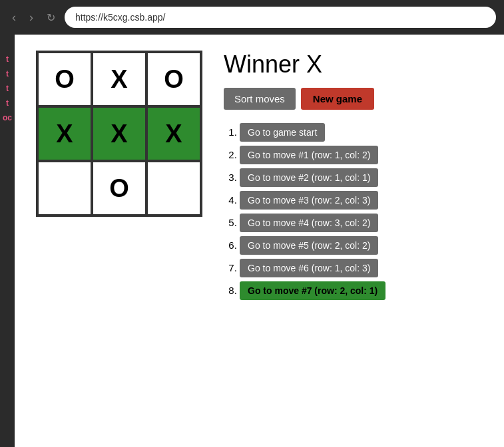  Describe the element at coordinates (361, 200) in the screenshot. I see `list-item: Go to move #3 (row: 2, col: 3)` at that location.